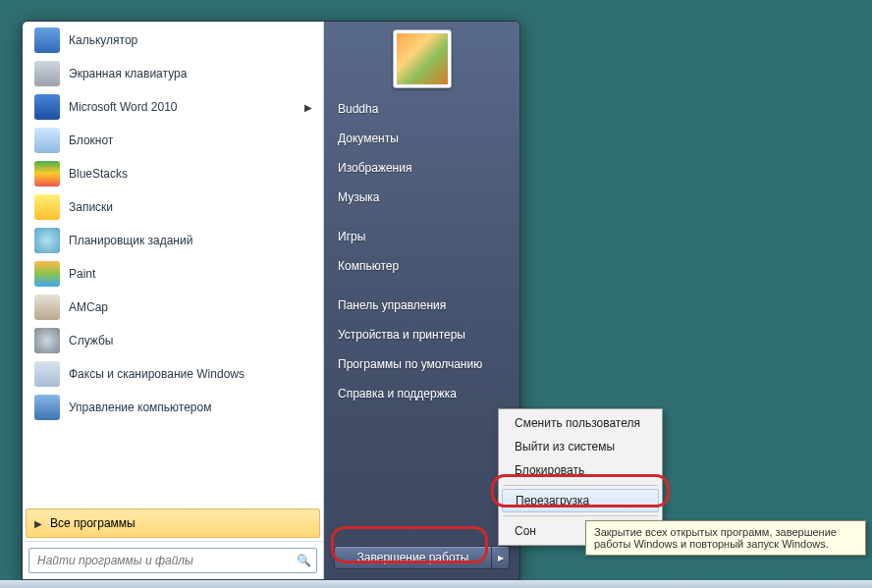  I want to click on power-menu-item: Перезагрузка, so click(580, 501).